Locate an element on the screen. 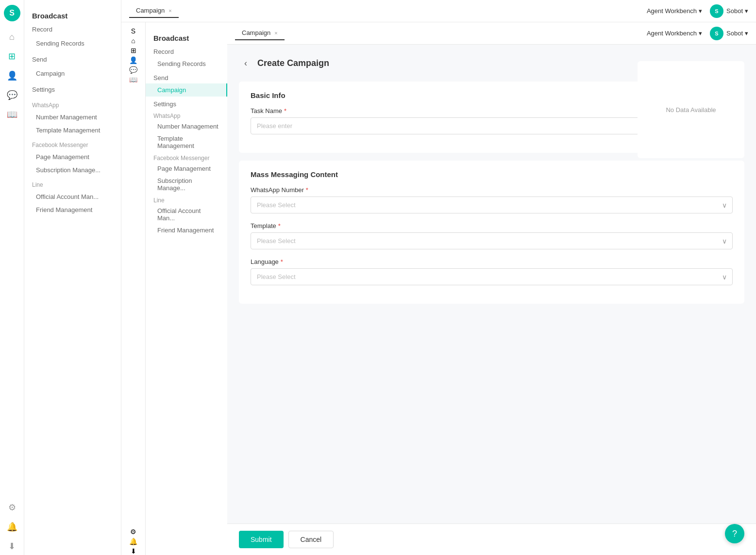 This screenshot has height=555, width=756. whatsapp-number-required: * is located at coordinates (307, 190).